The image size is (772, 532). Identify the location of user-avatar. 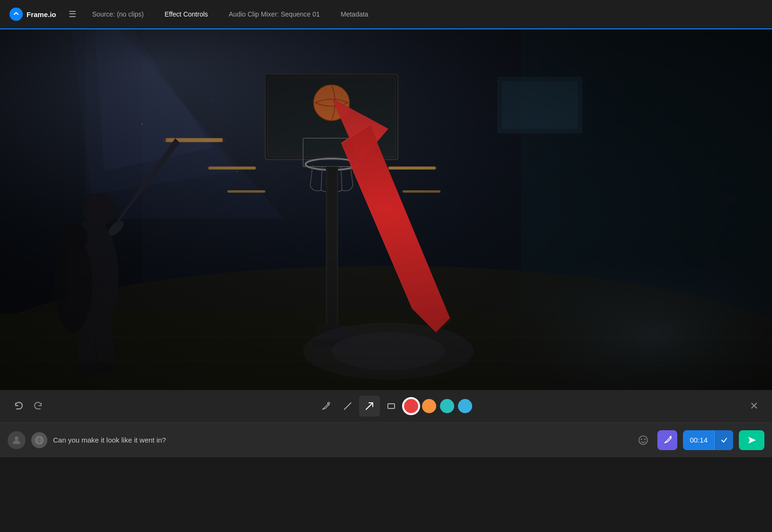
(17, 440).